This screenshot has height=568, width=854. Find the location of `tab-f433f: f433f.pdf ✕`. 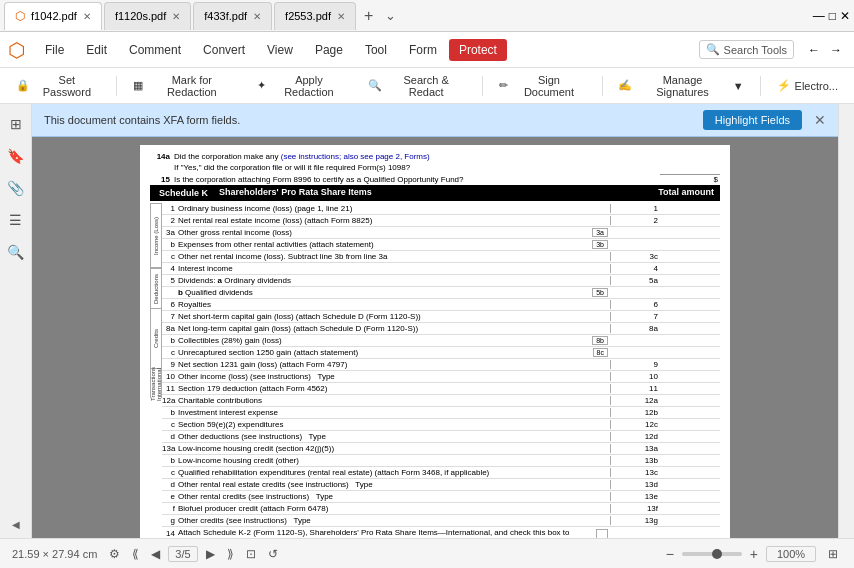

tab-f433f: f433f.pdf ✕ is located at coordinates (232, 16).